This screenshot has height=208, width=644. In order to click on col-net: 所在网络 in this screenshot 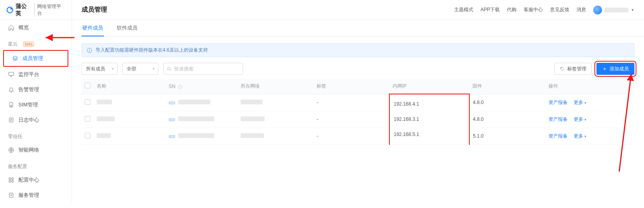, I will do `click(275, 86)`.